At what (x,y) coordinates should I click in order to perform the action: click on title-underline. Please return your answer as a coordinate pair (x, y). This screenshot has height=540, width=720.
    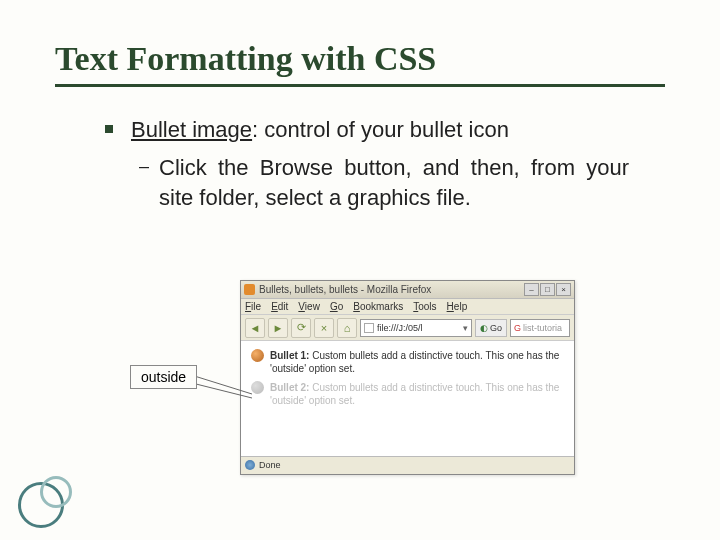
    Looking at the image, I should click on (360, 86).